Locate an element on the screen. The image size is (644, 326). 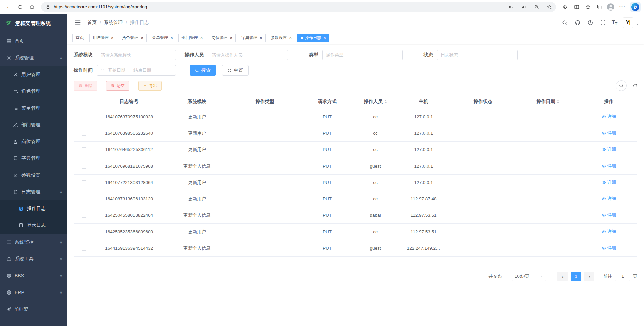
export-button: 导出 is located at coordinates (150, 86).